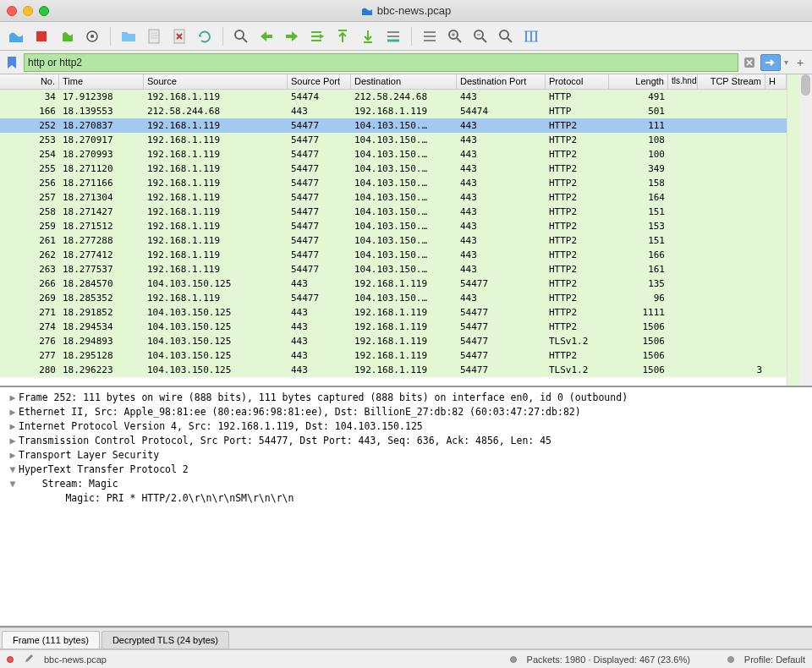 Image resolution: width=812 pixels, height=668 pixels. Describe the element at coordinates (793, 230) in the screenshot. I see `packet-minimap` at that location.